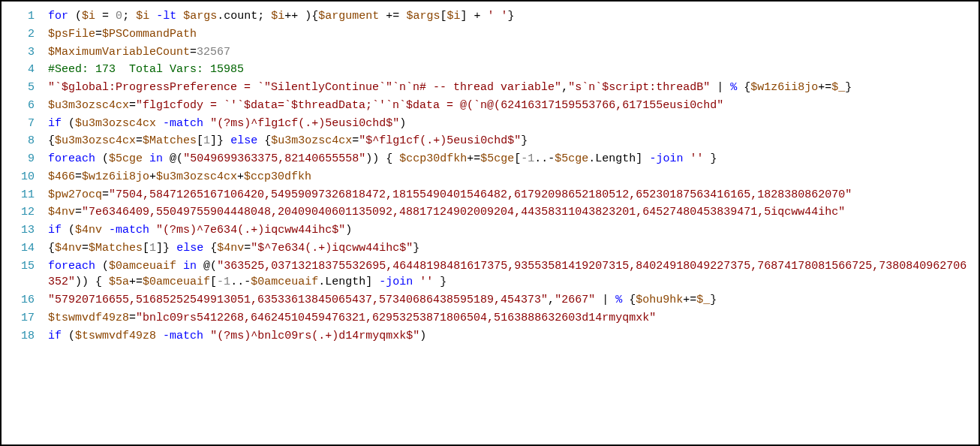 This screenshot has width=980, height=446. What do you see at coordinates (490, 177) in the screenshot?
I see `code-line: 10$466=$w1z6ii8jo+$u3m3ozsc4cx+$ccp30dfk…` at bounding box center [490, 177].